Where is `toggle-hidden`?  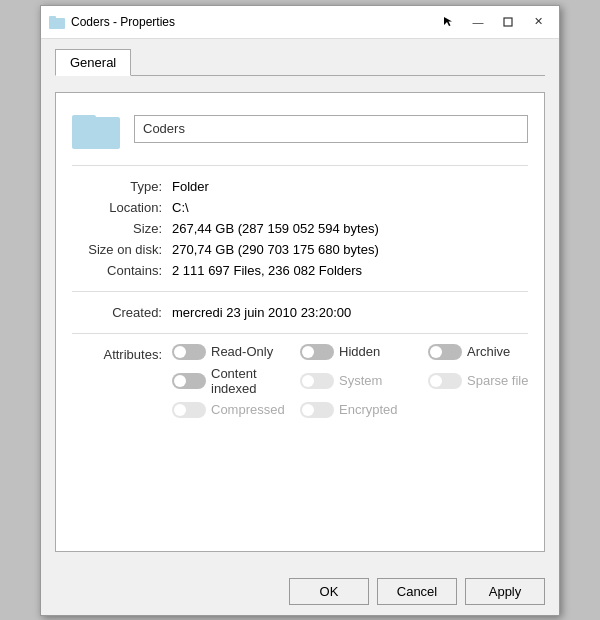 toggle-hidden is located at coordinates (317, 352).